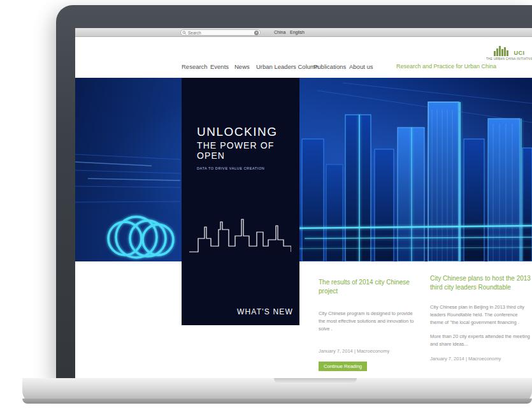 The height and width of the screenshot is (410, 532). Describe the element at coordinates (446, 66) in the screenshot. I see `site-tagline: Research and Practice for Urban China` at that location.